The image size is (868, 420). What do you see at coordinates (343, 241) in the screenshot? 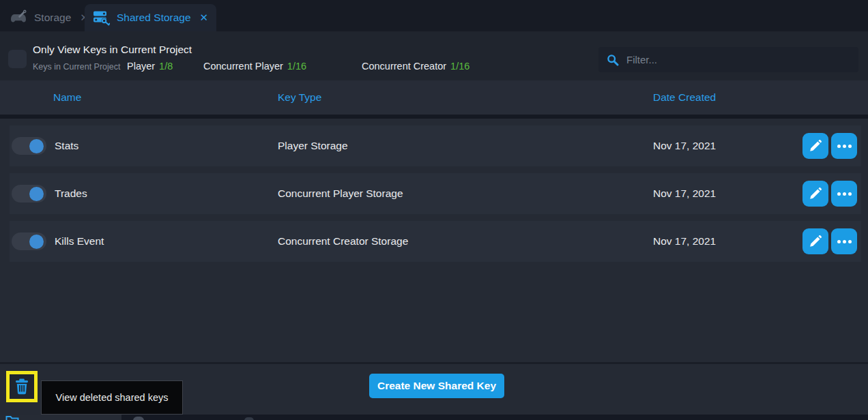
I see `key-type: Concurrent Creator Storage` at bounding box center [343, 241].